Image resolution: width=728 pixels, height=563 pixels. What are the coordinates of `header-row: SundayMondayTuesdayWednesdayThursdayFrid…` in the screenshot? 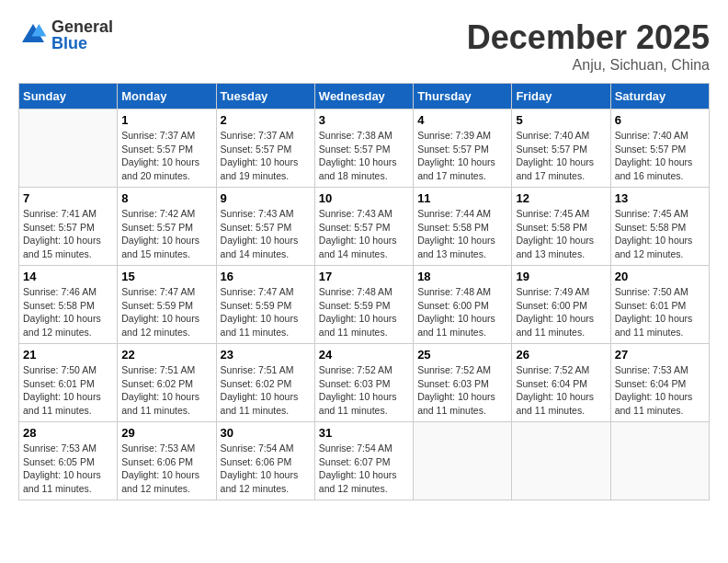 It's located at (364, 97).